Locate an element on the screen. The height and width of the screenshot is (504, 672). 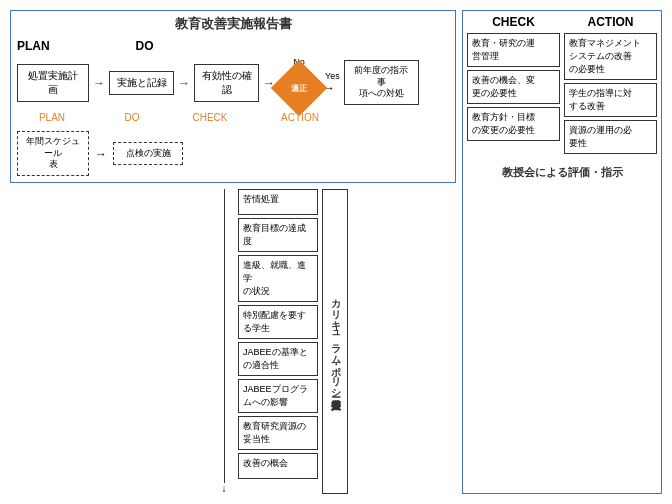
action-item-7: 改善の概会 is located at coordinates (278, 466).